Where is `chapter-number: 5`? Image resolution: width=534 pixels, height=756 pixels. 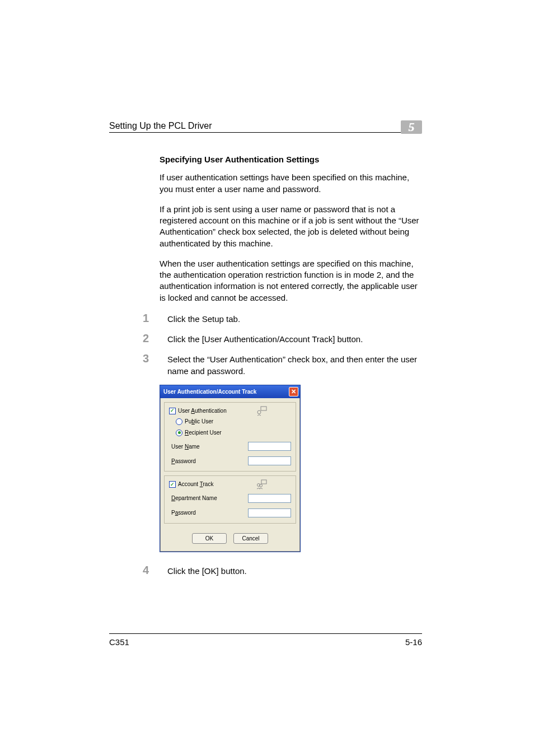 chapter-number: 5 is located at coordinates (412, 127).